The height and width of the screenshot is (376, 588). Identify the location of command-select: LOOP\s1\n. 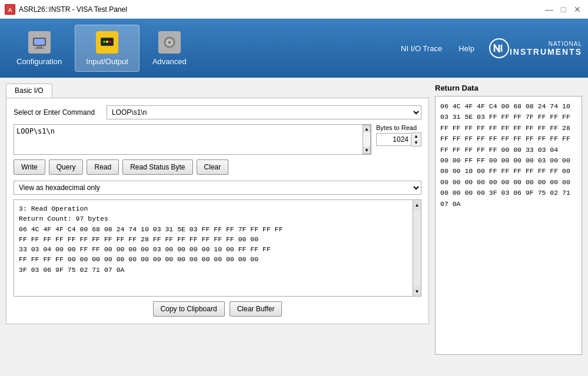
(264, 112).